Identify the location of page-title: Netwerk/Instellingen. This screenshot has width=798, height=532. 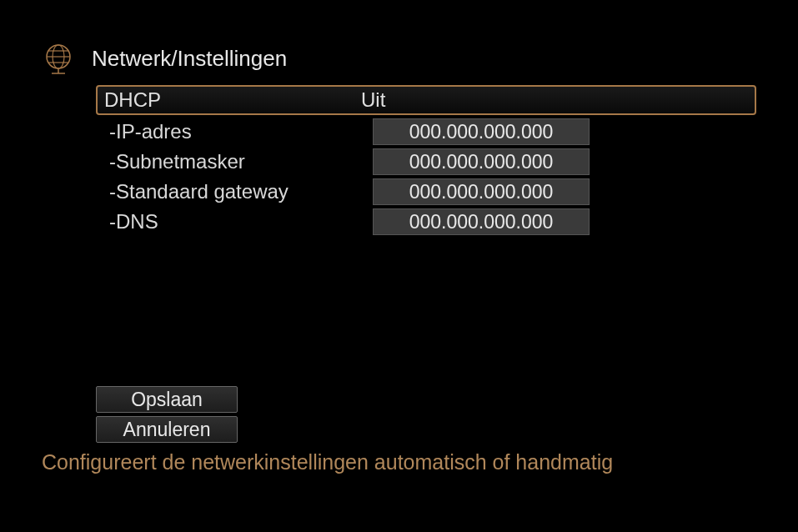
(189, 58).